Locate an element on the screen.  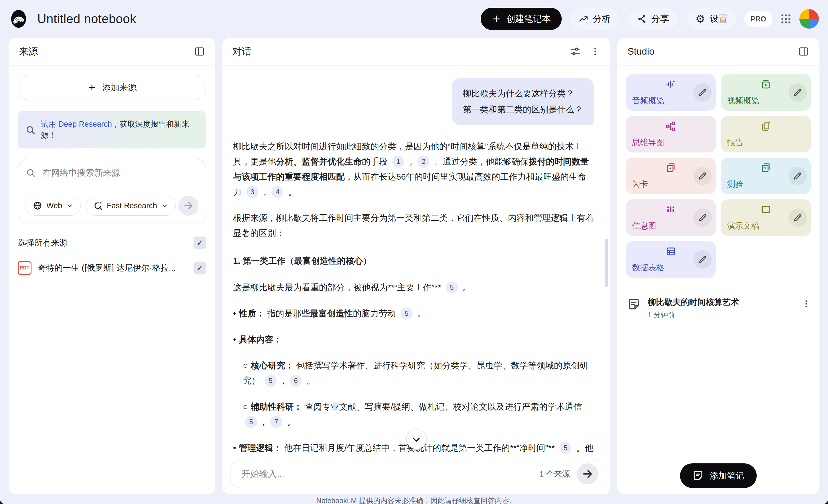
settings-button: ⚙ 设置 is located at coordinates (711, 19).